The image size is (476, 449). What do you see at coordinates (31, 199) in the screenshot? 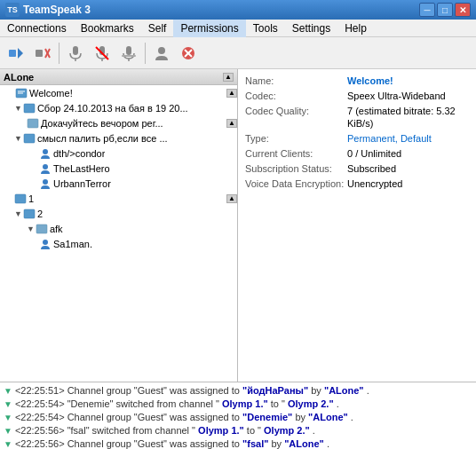
I see `tree-label: 1` at bounding box center [31, 199].